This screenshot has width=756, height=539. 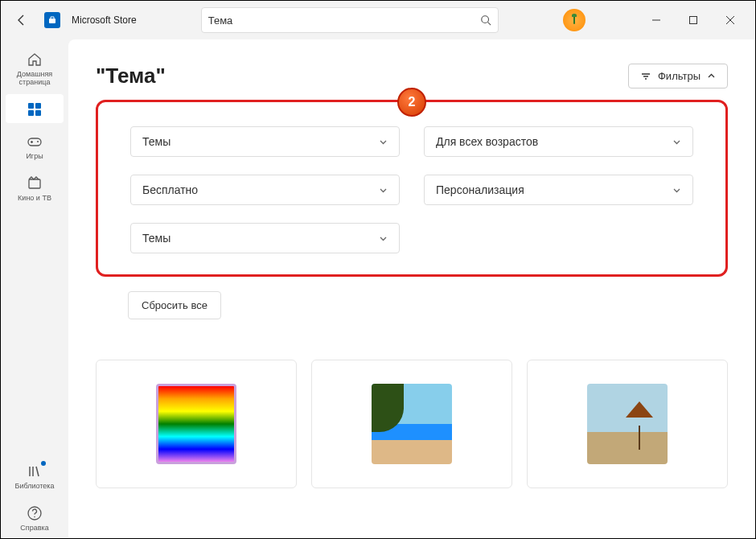 I want to click on page-title: "Тема", so click(x=130, y=76).